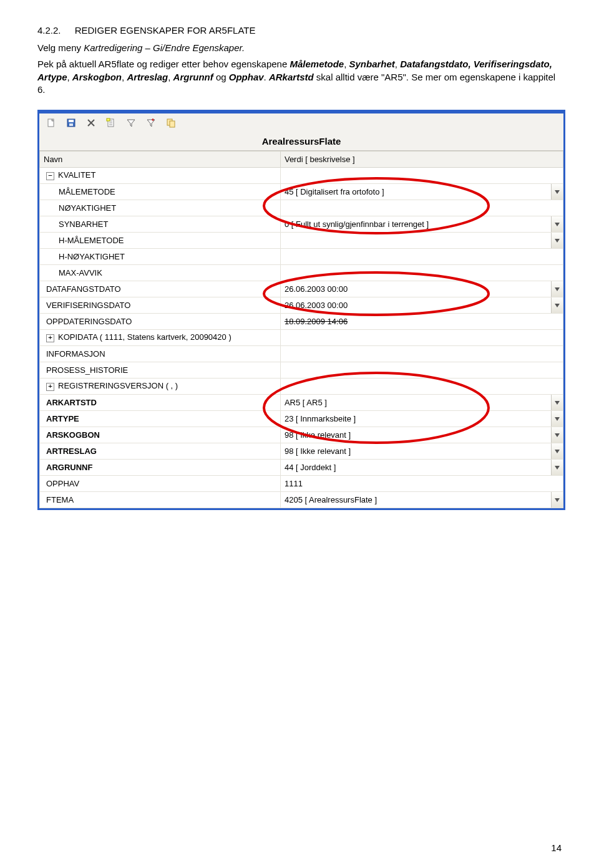 The image size is (599, 868). Describe the element at coordinates (422, 322) in the screenshot. I see `grid-cell-value: 18.09.2009 14:06` at that location.